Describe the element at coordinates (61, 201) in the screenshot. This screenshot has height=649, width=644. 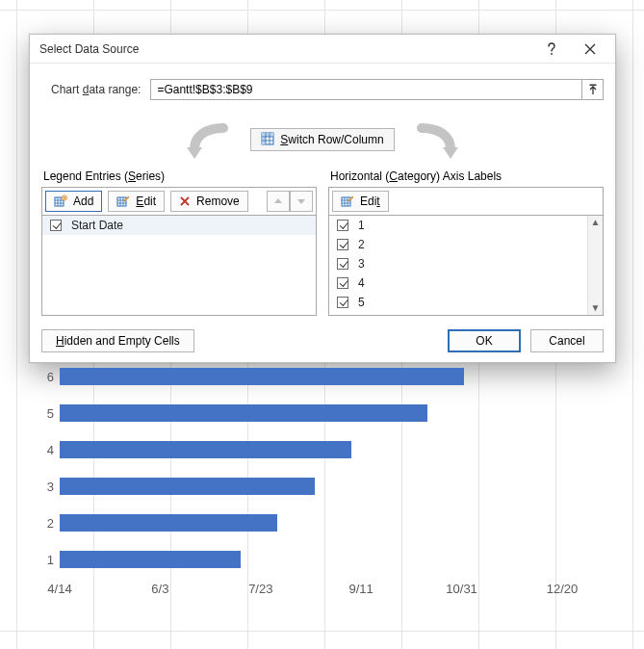
I see `add-icon` at that location.